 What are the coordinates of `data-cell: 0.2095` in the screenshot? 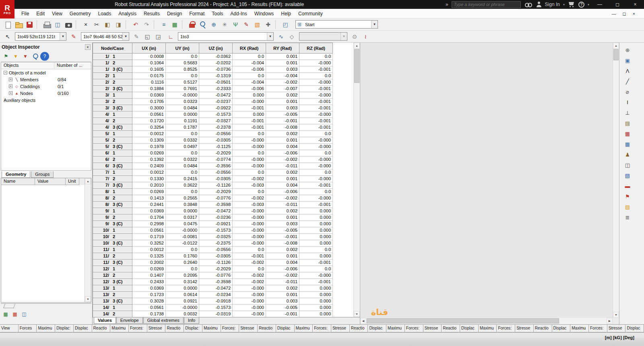 It's located at (183, 276).